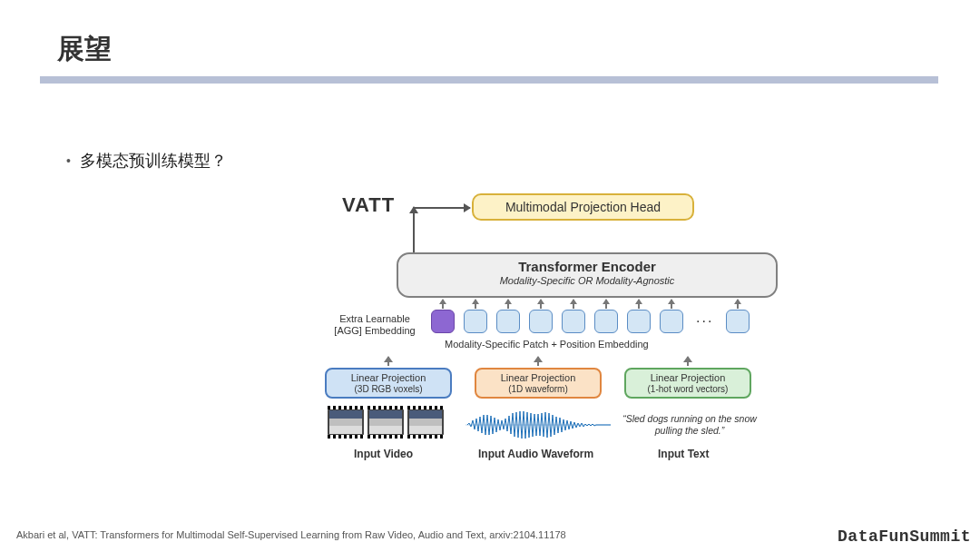  I want to click on linear-projection-text: Linear Projection (1-hot word vectors), so click(688, 383).